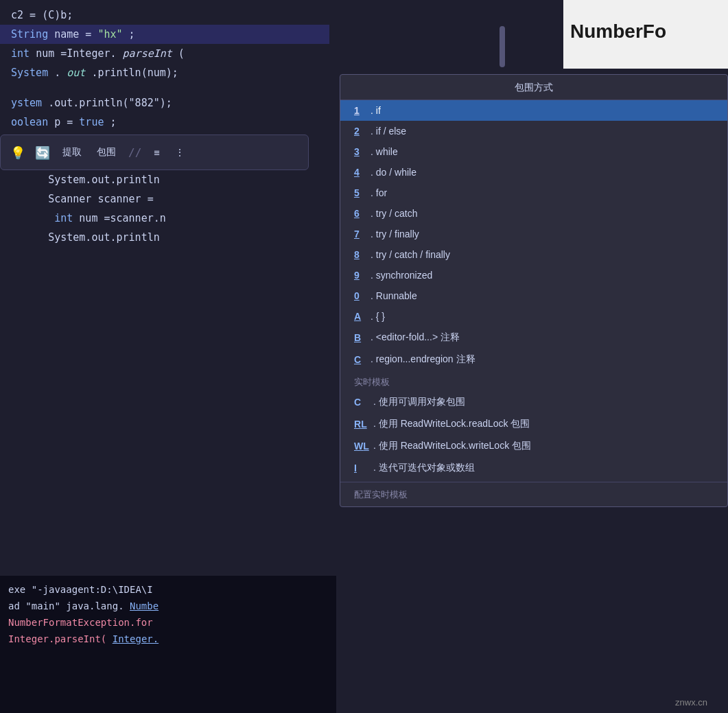 Image resolution: width=728 pixels, height=713 pixels. I want to click on menu-label-region: . region...endregion 注释, so click(423, 360).